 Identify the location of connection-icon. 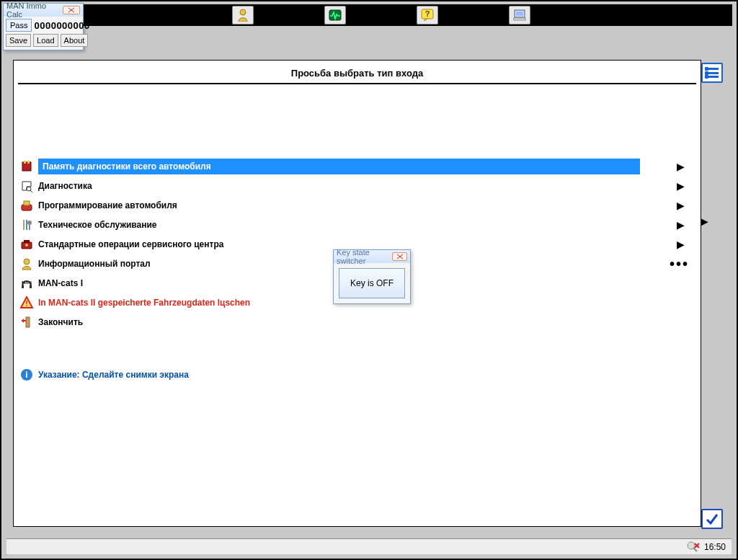
(693, 547).